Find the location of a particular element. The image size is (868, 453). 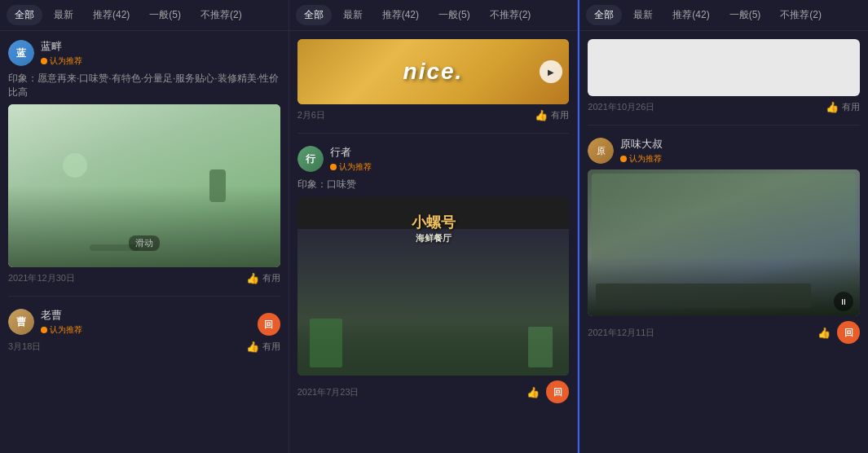

thumbs-up-icon-2: 👍 is located at coordinates (253, 347).